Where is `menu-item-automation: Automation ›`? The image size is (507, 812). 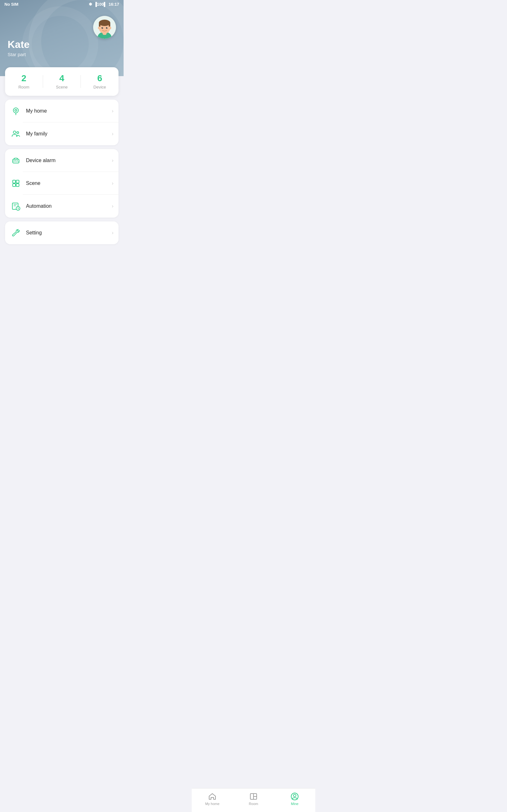
menu-item-automation: Automation › is located at coordinates (62, 206).